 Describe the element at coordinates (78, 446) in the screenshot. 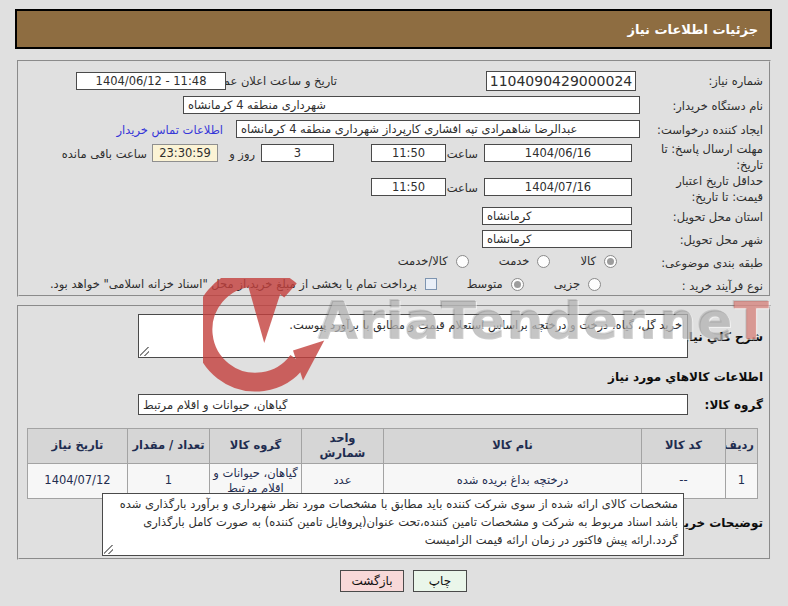

I see `col-need-date: تاریخ نیاز` at that location.